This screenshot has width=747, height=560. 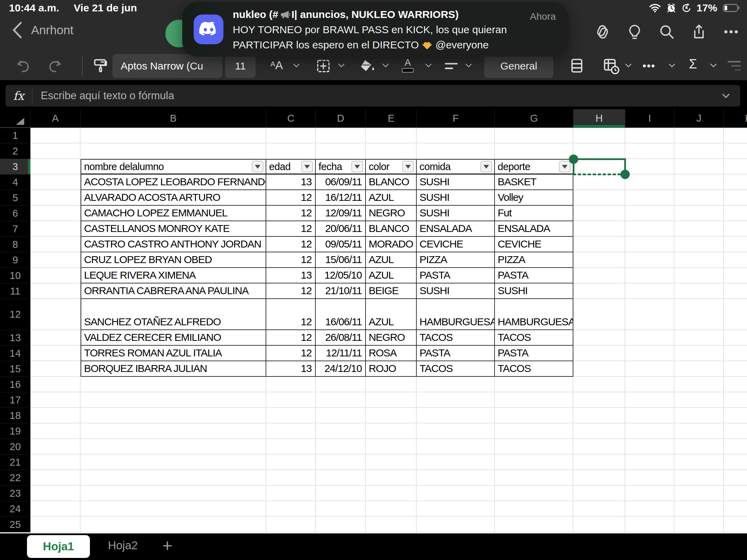 I want to click on row-header-23: 23, so click(x=15, y=494).